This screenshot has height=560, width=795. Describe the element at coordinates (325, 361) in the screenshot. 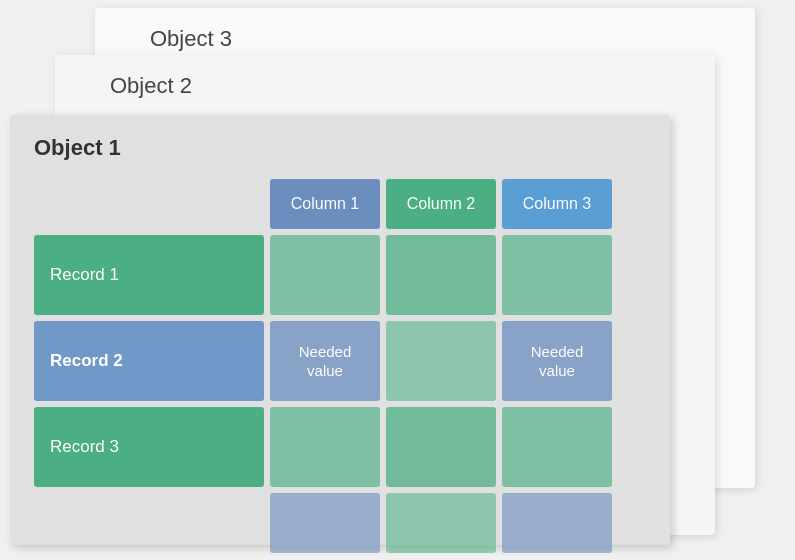

I see `record2-col1-cell: Neededvalue` at that location.